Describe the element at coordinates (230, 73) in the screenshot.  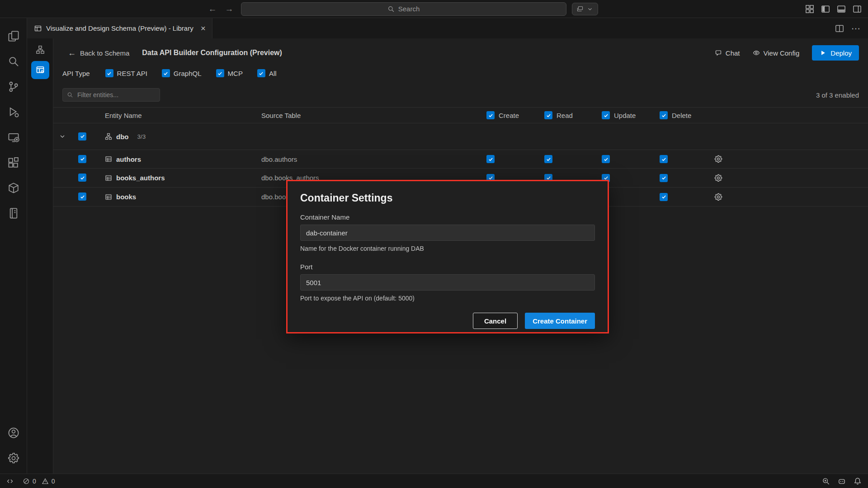
I see `api-type-mcp: MCP` at that location.